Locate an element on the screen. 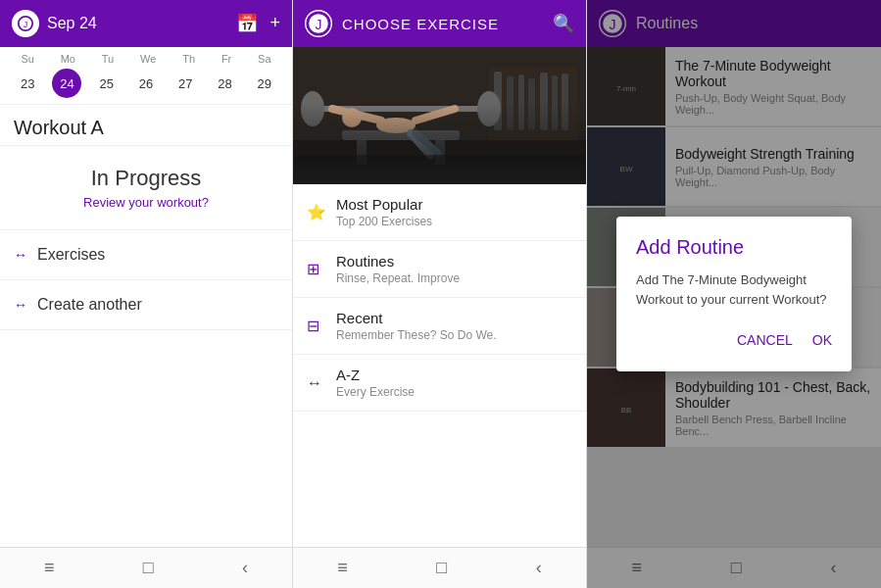 The height and width of the screenshot is (588, 881). exercises-icon: ↔ is located at coordinates (21, 255).